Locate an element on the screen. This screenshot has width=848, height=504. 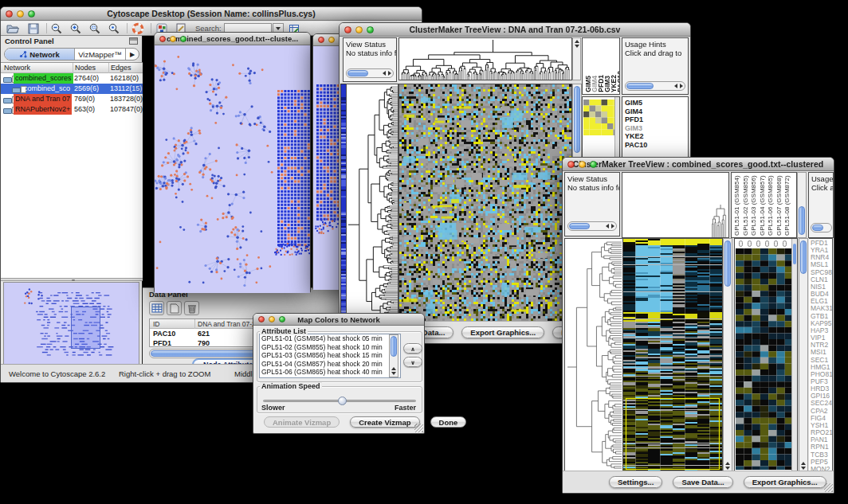
attribute-item: GPL51-03 (GSM856) heat shock 15 min is located at coordinates (330, 355).